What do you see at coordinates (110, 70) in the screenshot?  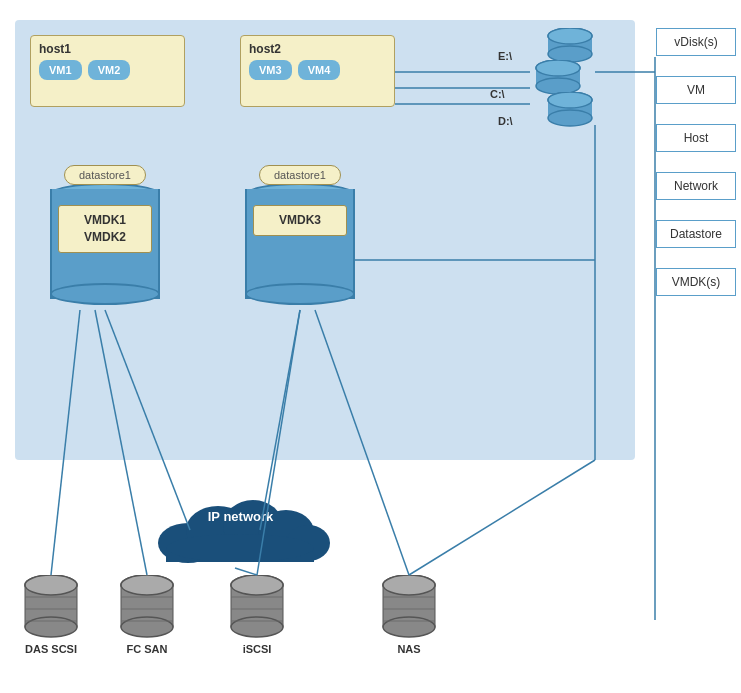 I see `vm2-box: VM2` at bounding box center [110, 70].